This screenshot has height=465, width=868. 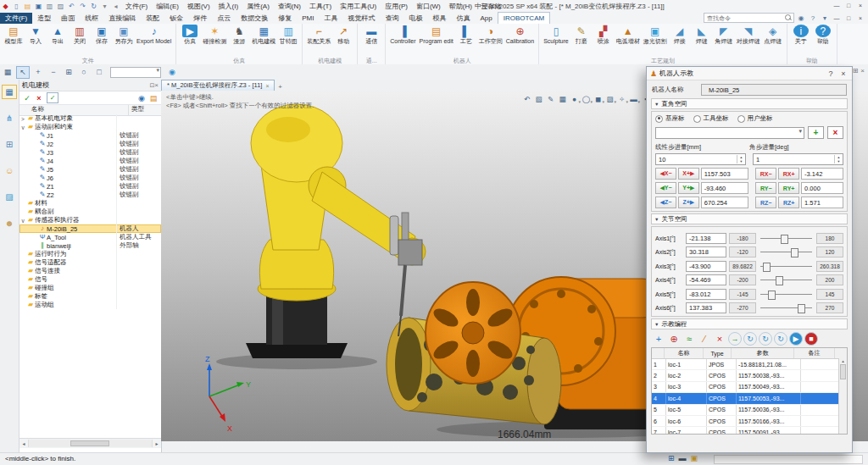 What do you see at coordinates (788, 202) in the screenshot?
I see `rot-plus-button: RZ+` at bounding box center [788, 202].